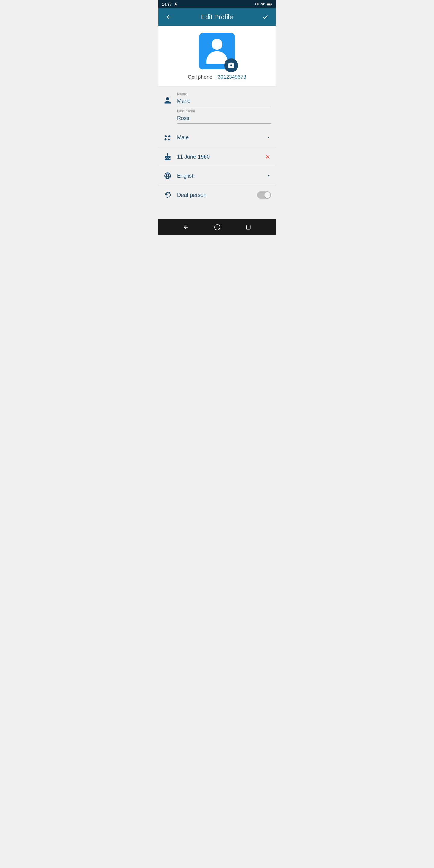  What do you see at coordinates (168, 176) in the screenshot?
I see `language-icon` at bounding box center [168, 176].